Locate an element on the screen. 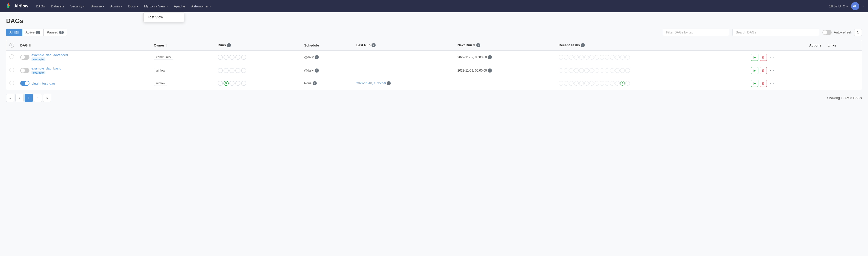 The height and width of the screenshot is (256, 868). page-first-btn: « is located at coordinates (10, 98).